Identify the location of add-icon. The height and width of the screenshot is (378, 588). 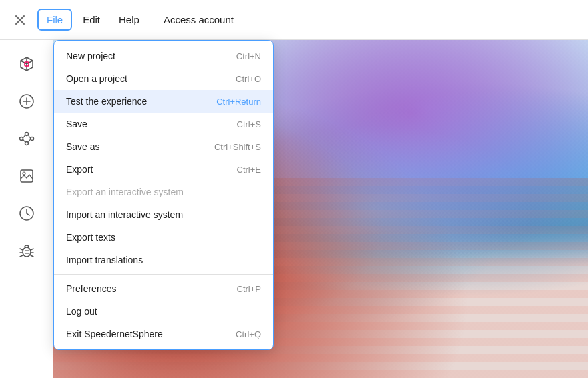
(27, 101).